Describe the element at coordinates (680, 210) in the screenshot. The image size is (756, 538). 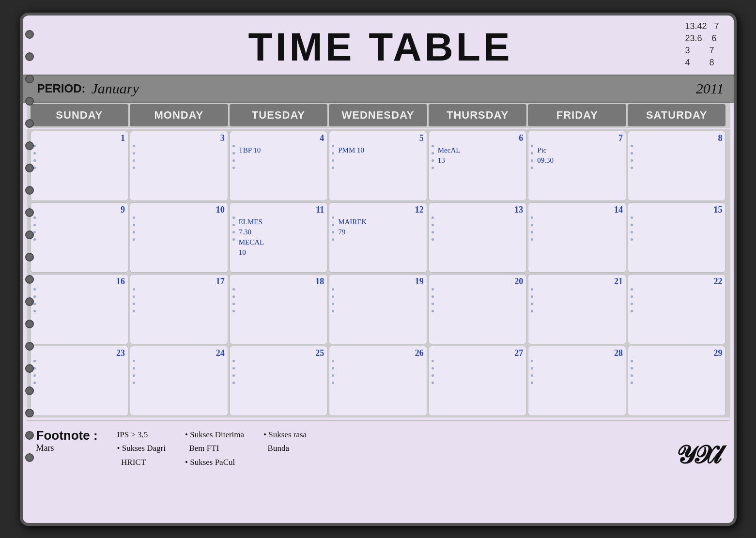
I see `cell-date-number: 15` at that location.